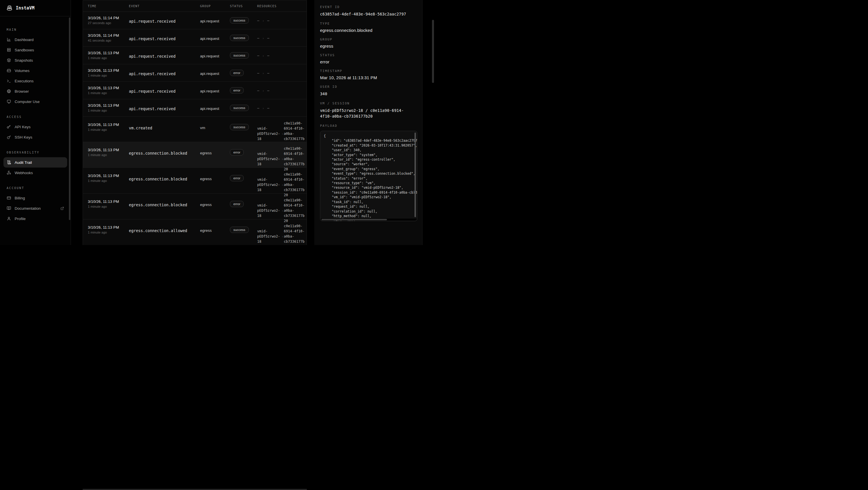  What do you see at coordinates (9, 50) in the screenshot?
I see `server-icon` at bounding box center [9, 50].